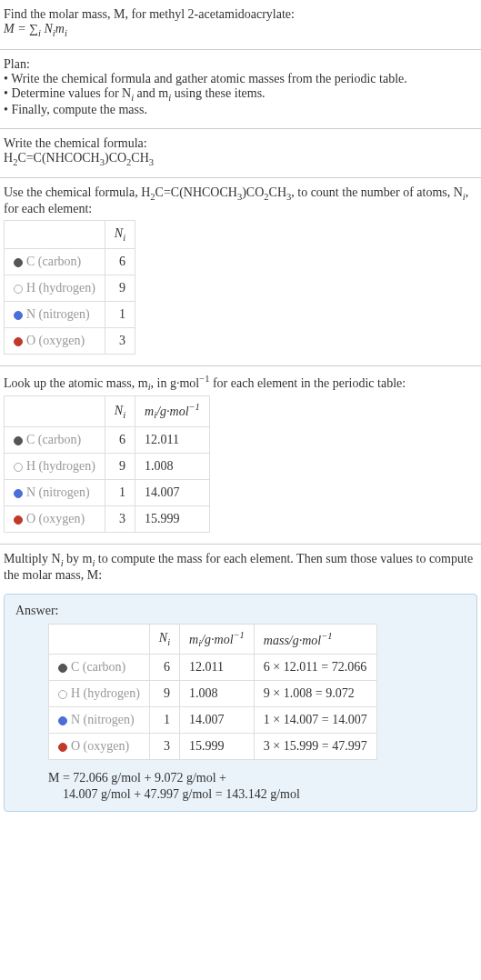 Image resolution: width=481 pixels, height=980 pixels. What do you see at coordinates (70, 340) in the screenshot?
I see `table-row: O (oxygen) 3` at bounding box center [70, 340].